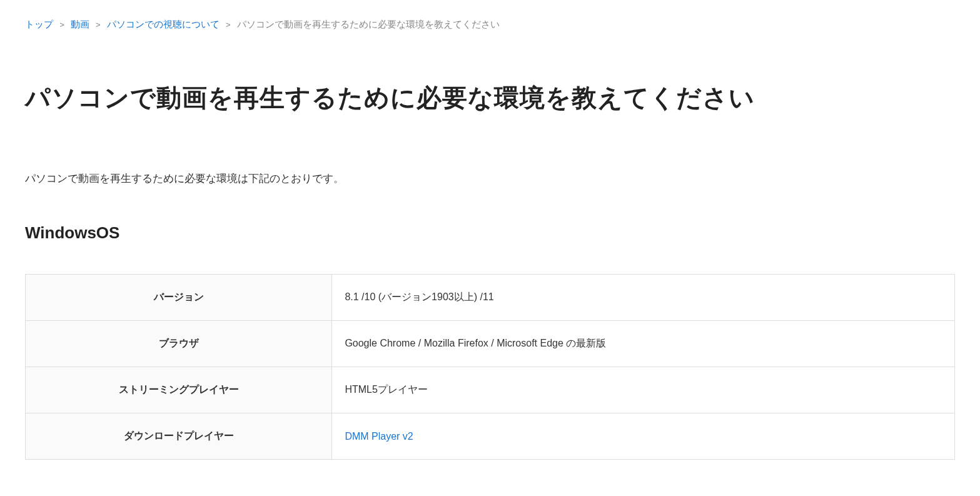 This screenshot has width=980, height=496. What do you see at coordinates (163, 24) in the screenshot?
I see `breadcrumb-link-pc-viewing: パソコンでの視聴について` at bounding box center [163, 24].